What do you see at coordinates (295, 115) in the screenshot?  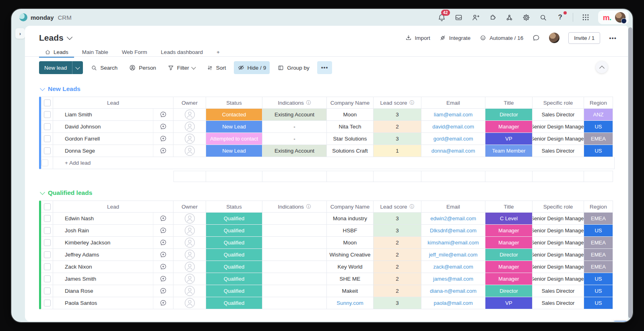 I see `cell-indications: Existing Account` at bounding box center [295, 115].